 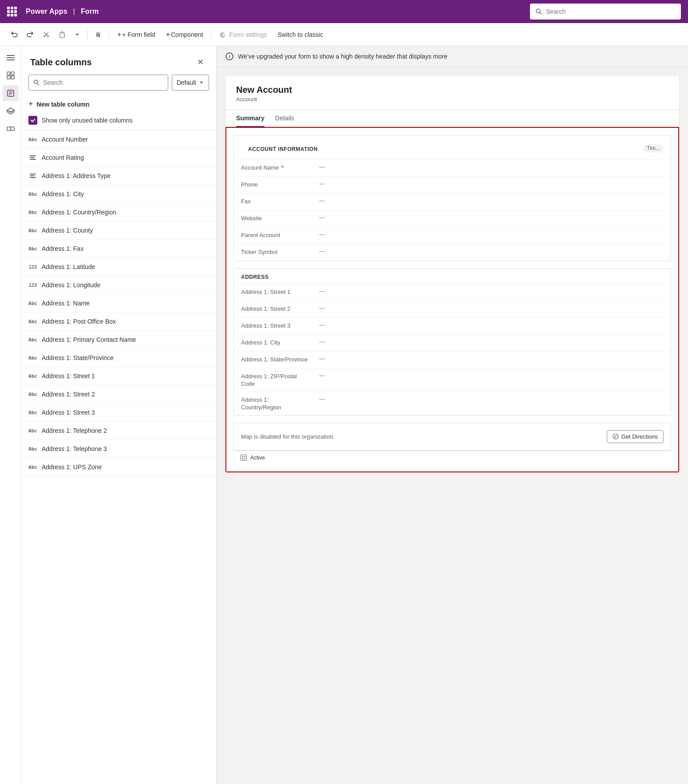 What do you see at coordinates (11, 58) in the screenshot?
I see `nav-menu-icon` at bounding box center [11, 58].